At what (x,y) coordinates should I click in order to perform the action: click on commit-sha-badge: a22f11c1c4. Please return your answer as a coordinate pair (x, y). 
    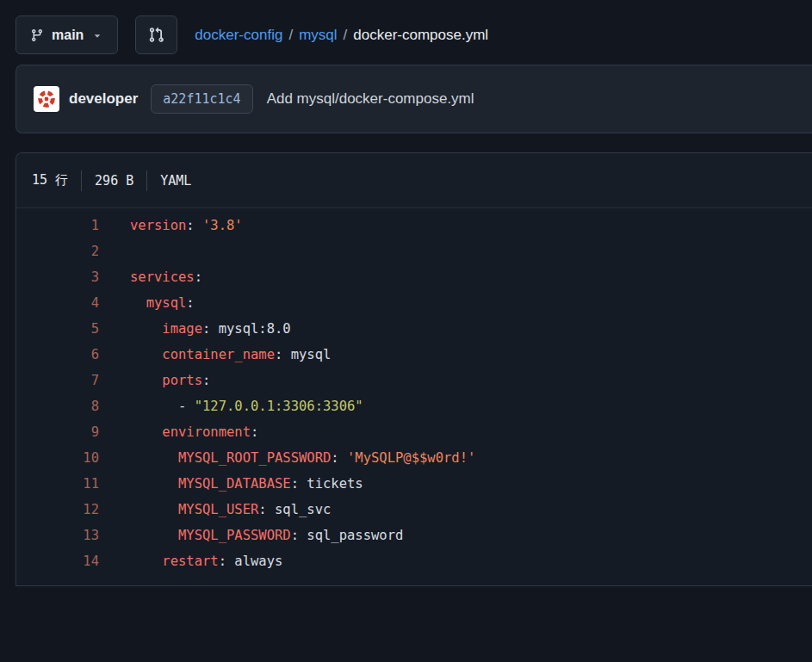
    Looking at the image, I should click on (201, 99).